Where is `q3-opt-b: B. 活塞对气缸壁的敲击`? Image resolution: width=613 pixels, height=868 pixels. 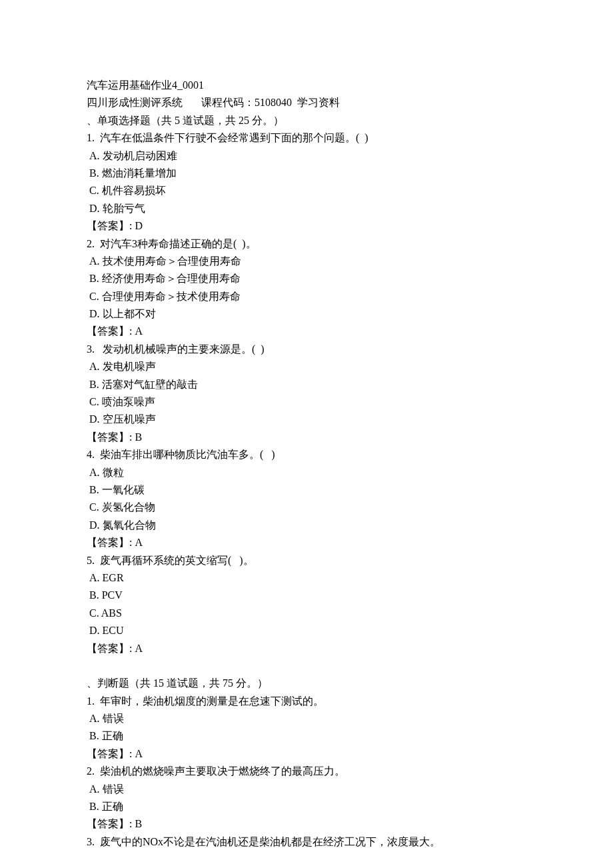 q3-opt-b: B. 活塞对气缸壁的敲击 is located at coordinates (306, 385).